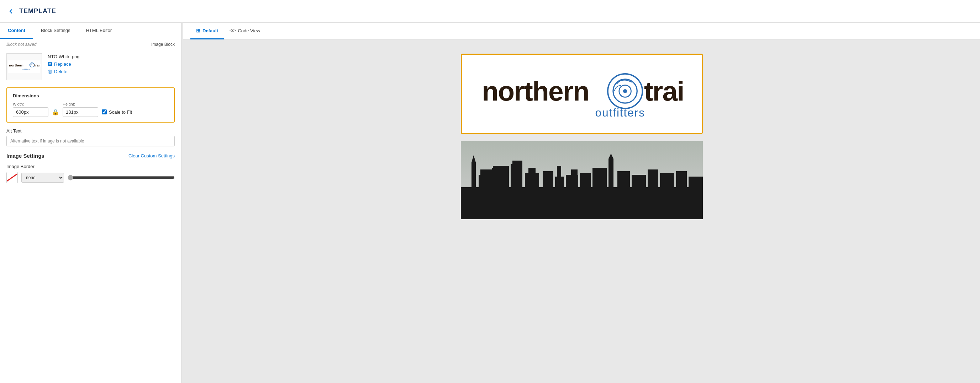 This screenshot has width=980, height=383. What do you see at coordinates (120, 112) in the screenshot?
I see `scale-label: Scale to Fit` at bounding box center [120, 112].